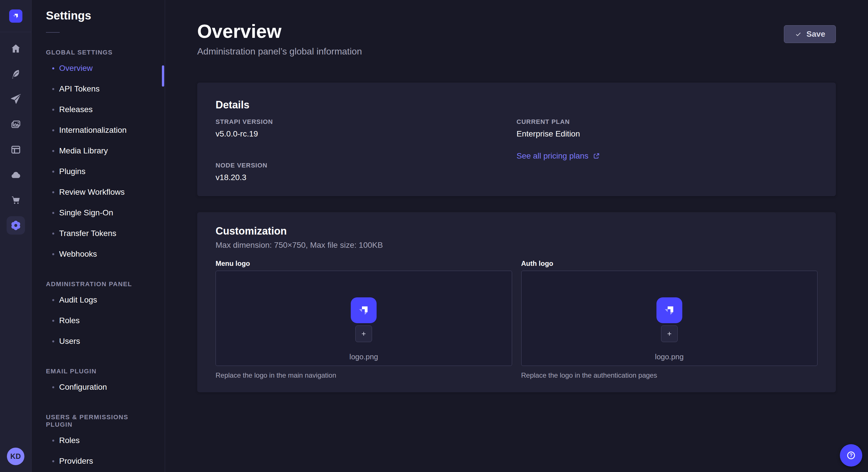 The width and height of the screenshot is (868, 472). Describe the element at coordinates (103, 130) in the screenshot. I see `subnav-item-internationalization: Internationalization` at that location.